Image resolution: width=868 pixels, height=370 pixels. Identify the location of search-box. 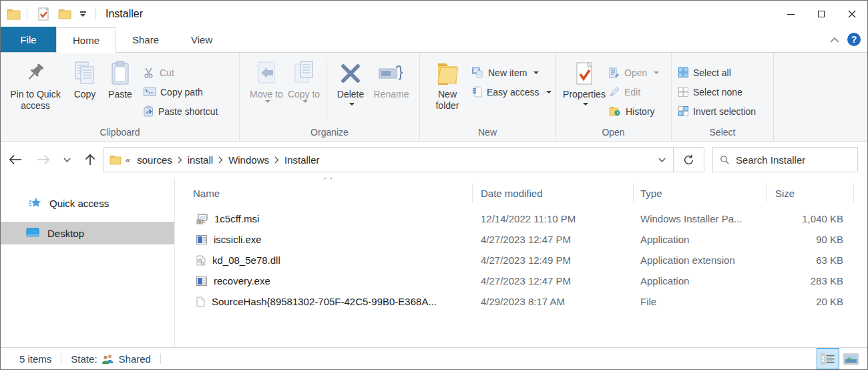
(785, 160).